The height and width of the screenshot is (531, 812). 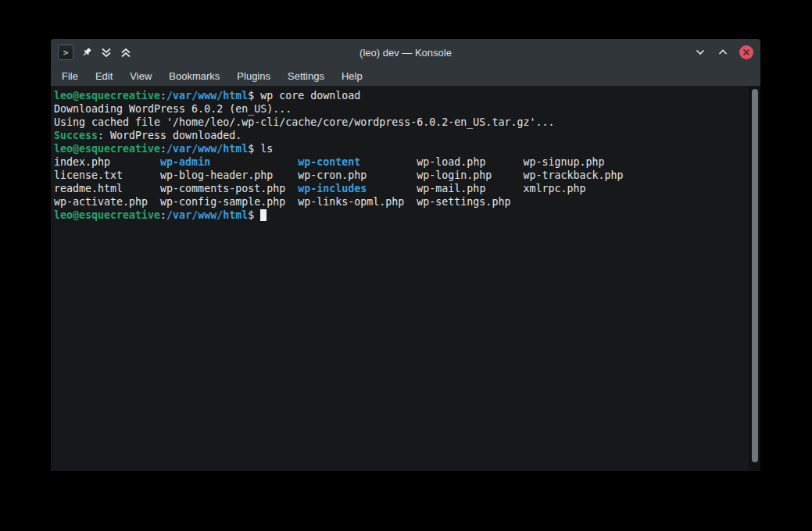 I want to click on menu-view: View, so click(x=141, y=77).